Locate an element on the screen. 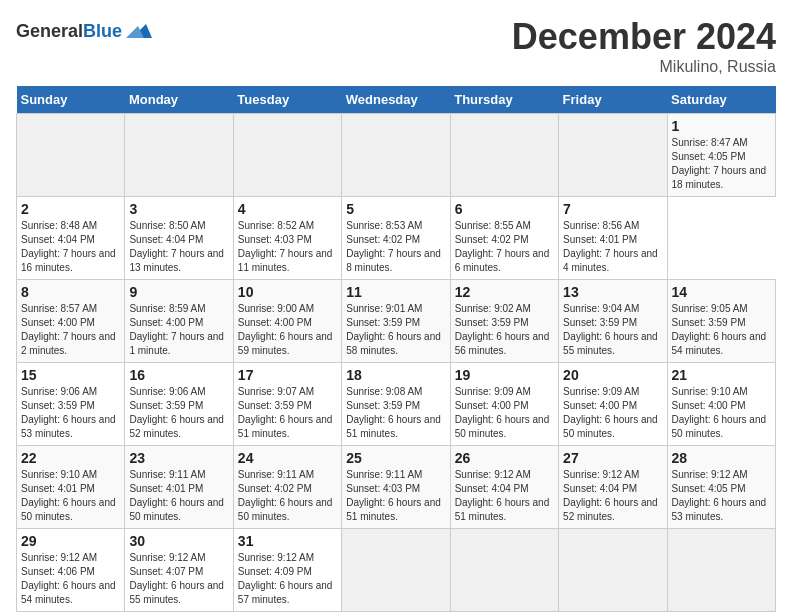 This screenshot has height=612, width=792. week-row-5: 29Sunrise: 9:12 AMSunset: 4:06 PMDayligh… is located at coordinates (396, 570).